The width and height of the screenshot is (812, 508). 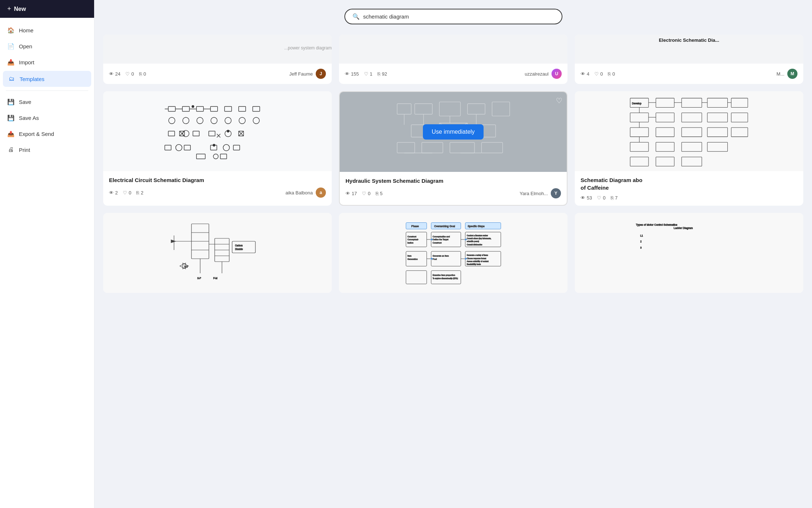 What do you see at coordinates (217, 148) in the screenshot?
I see `template-card-electrical-circuit: Electrical Circuit Schematic Diagram 👁 2…` at bounding box center [217, 148].